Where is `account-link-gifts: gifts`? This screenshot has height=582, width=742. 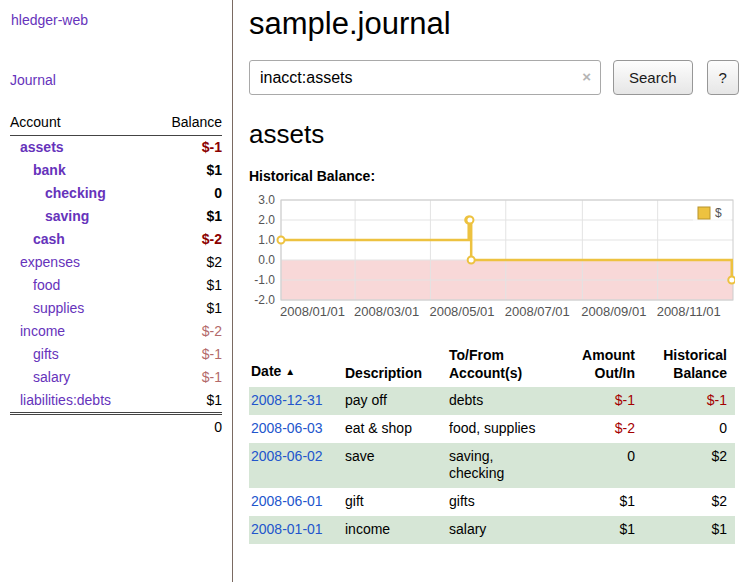
account-link-gifts: gifts is located at coordinates (46, 354).